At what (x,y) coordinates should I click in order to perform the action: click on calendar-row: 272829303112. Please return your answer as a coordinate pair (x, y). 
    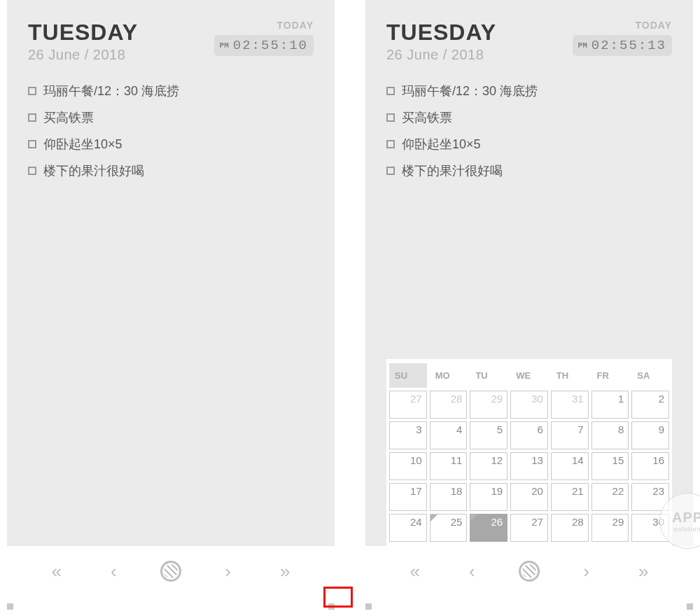
    Looking at the image, I should click on (529, 405).